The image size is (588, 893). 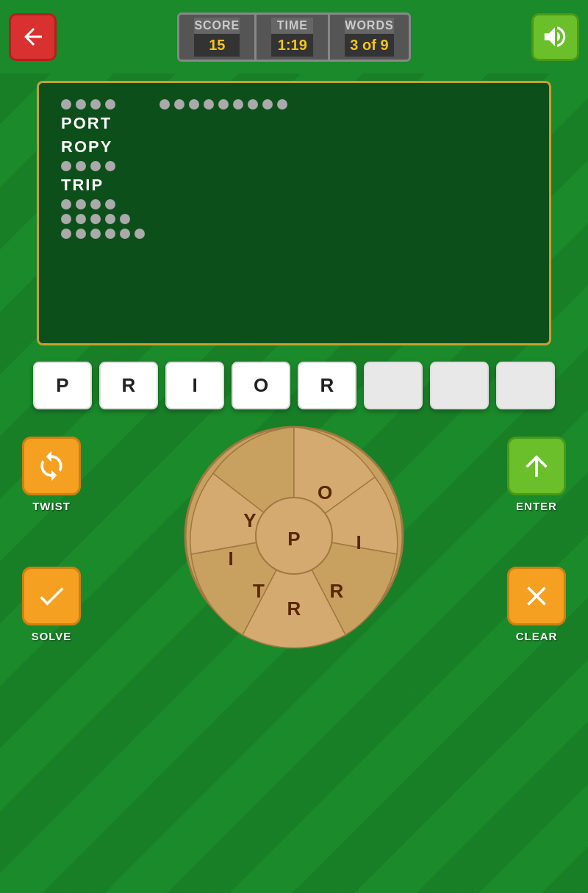 What do you see at coordinates (294, 123) in the screenshot?
I see `word-row-port: PORT` at bounding box center [294, 123].